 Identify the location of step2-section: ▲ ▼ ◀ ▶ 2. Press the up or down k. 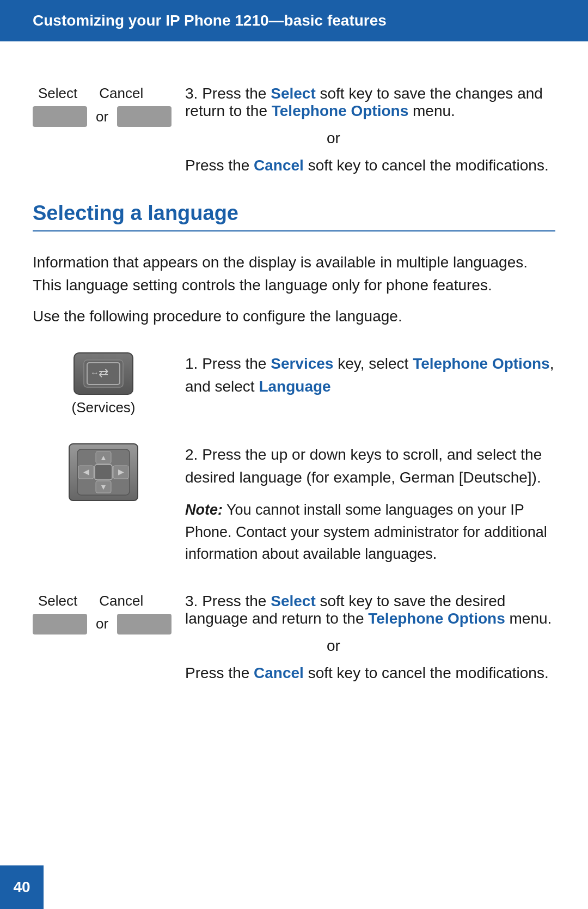
(294, 504).